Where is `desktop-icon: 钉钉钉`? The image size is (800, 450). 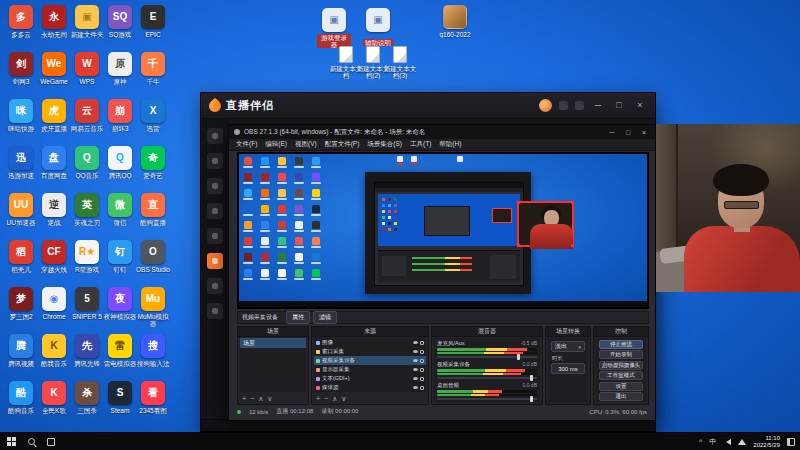 desktop-icon: 钉钉钉 is located at coordinates (120, 256).